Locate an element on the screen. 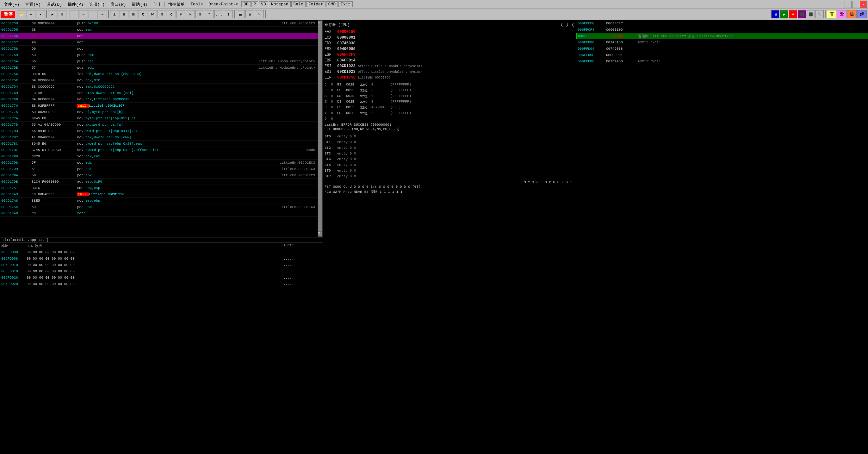 The height and width of the screenshot is (454, 868). toolbar-net2: ▶ is located at coordinates (784, 14).